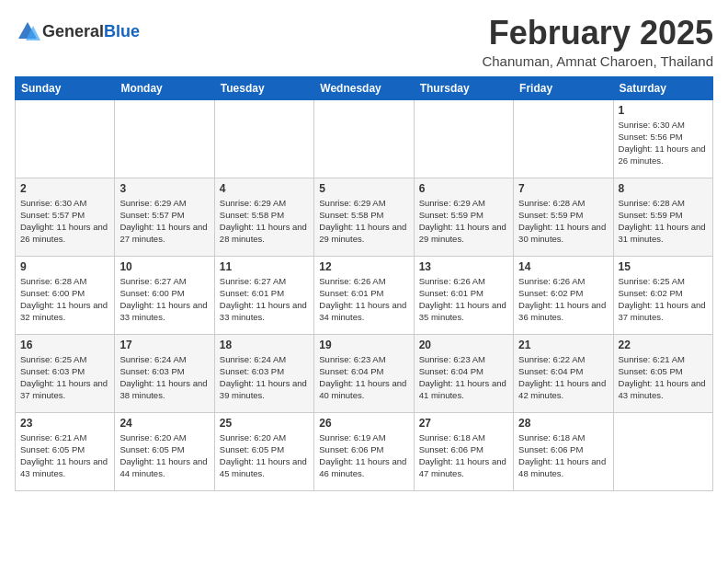 Image resolution: width=728 pixels, height=563 pixels. I want to click on day-info: Sunrise: 6:27 AM Sunset: 6:00 PM Dayligh…, so click(164, 300).